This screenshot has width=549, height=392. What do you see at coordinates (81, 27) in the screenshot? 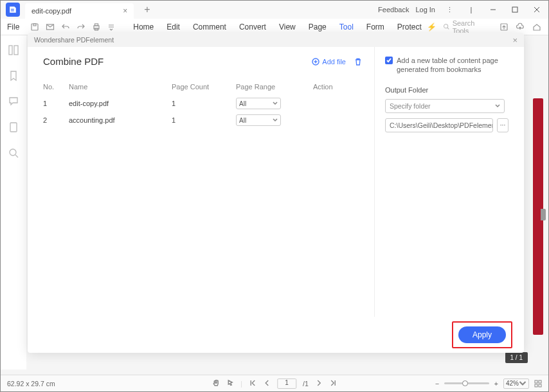
I see `redo-icon` at bounding box center [81, 27].